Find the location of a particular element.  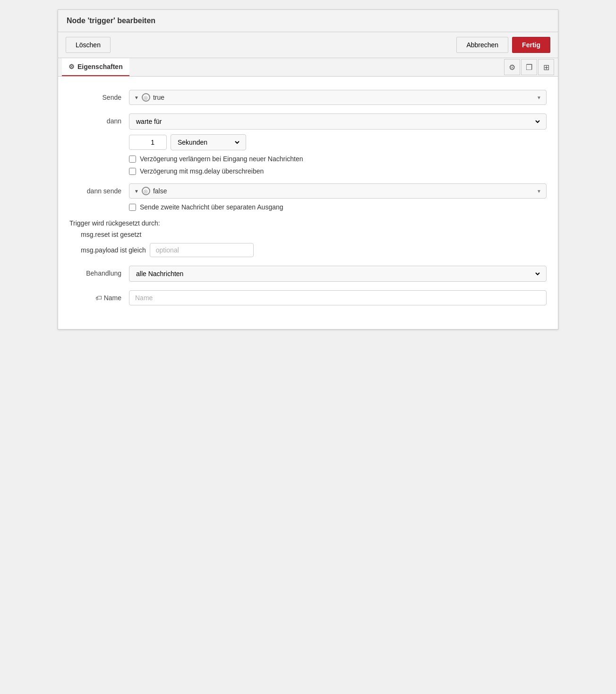

checkbox-zweite-nachricht is located at coordinates (132, 207).